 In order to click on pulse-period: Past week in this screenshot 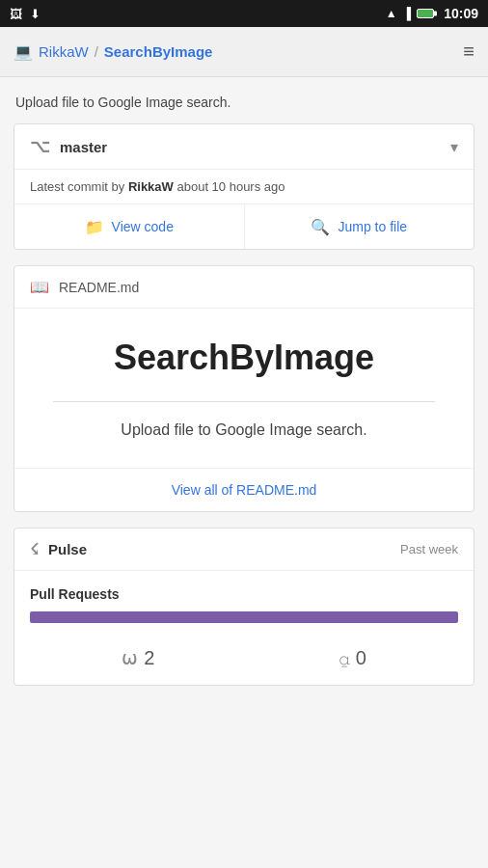, I will do `click(429, 550)`.